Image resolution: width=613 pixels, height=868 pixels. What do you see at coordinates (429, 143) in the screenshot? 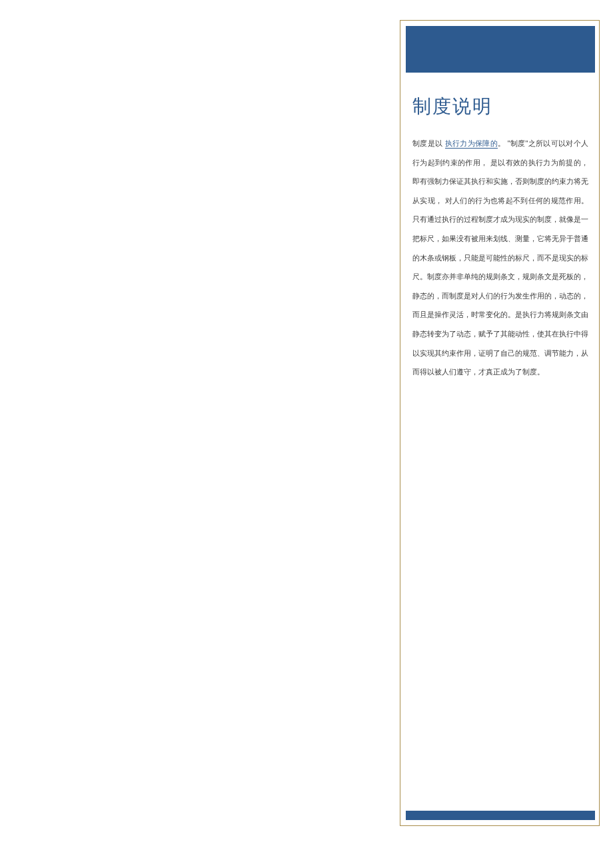
I see `body-prefix: 制度是以` at bounding box center [429, 143].